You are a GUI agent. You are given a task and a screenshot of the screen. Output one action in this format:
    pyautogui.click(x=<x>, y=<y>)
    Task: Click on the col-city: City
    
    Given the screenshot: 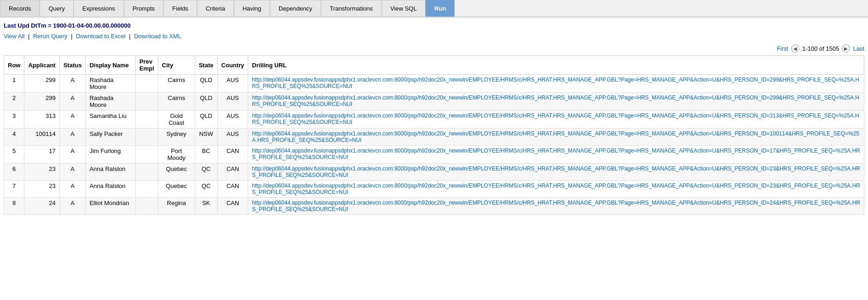 What is the action you would take?
    pyautogui.click(x=176, y=65)
    